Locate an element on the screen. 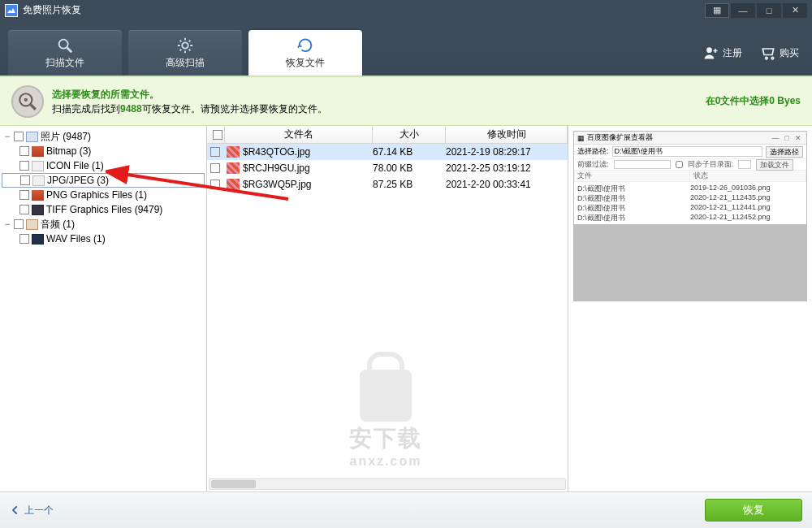 Image resolution: width=812 pixels, height=528 pixels. buy-button: 购买 is located at coordinates (780, 53).